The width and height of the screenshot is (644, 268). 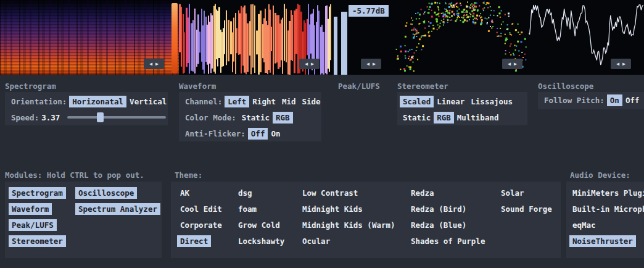 What do you see at coordinates (197, 86) in the screenshot?
I see `waveform-section-title: Waveform` at bounding box center [197, 86].